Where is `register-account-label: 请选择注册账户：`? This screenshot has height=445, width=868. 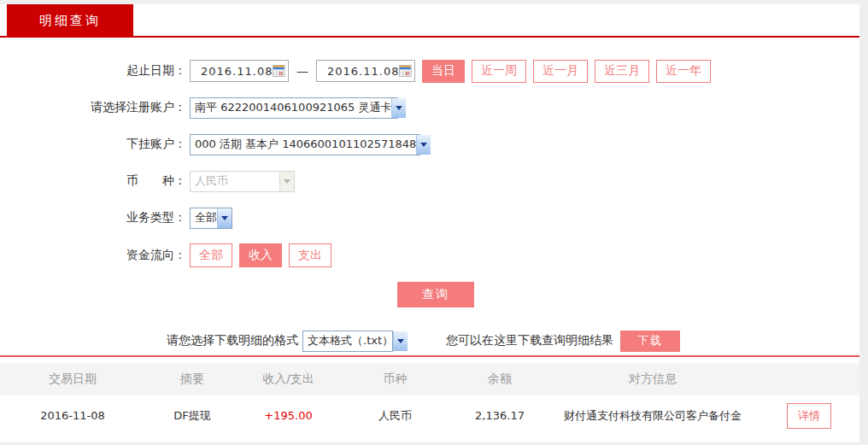
register-account-label: 请选择注册账户： is located at coordinates (93, 108).